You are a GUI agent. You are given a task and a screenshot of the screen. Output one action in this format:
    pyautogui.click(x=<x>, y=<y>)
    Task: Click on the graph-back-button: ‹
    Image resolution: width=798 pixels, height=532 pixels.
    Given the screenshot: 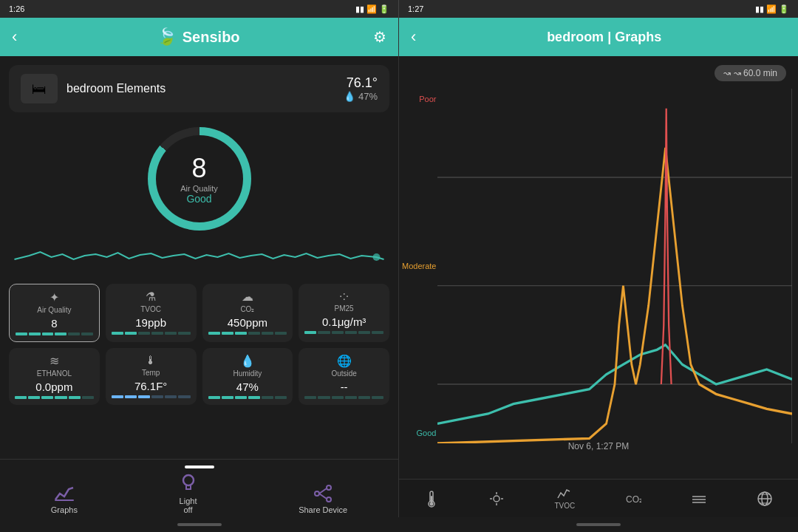 What is the action you would take?
    pyautogui.click(x=414, y=37)
    